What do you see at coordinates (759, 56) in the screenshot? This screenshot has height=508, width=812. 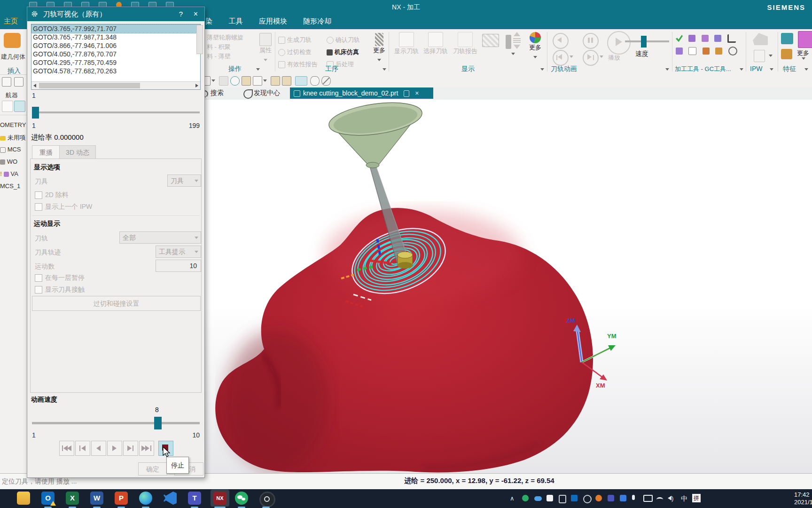 I see `ipw-axes-icon` at bounding box center [759, 56].